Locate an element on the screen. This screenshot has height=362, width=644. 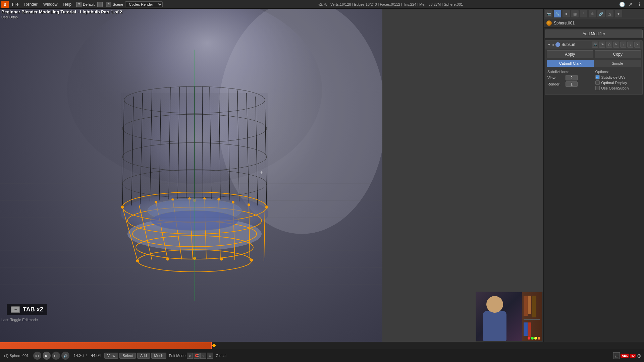
view-value: 2 is located at coordinates (572, 78).